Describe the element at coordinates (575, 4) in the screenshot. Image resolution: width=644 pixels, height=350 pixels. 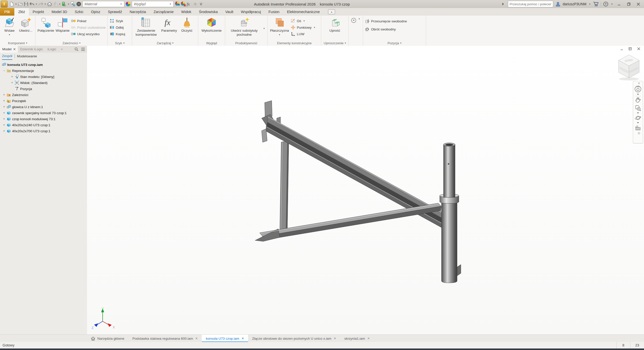
I see `user-name: dariuszP3UNM` at that location.